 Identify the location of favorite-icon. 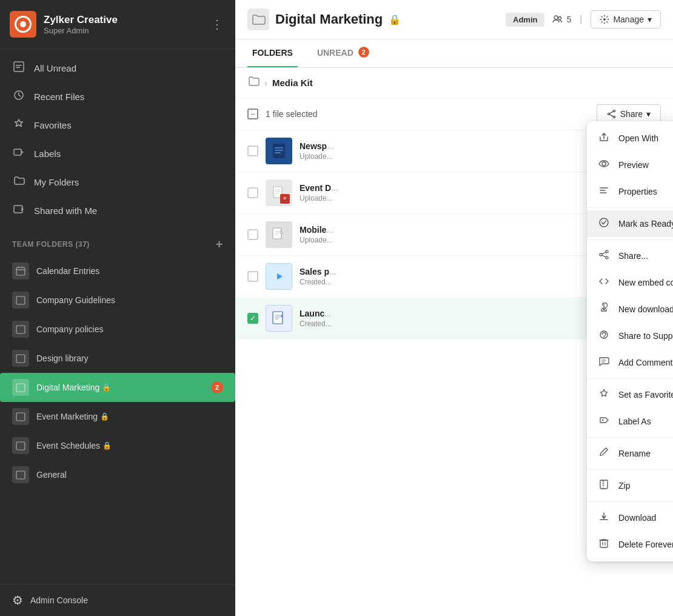
(604, 395).